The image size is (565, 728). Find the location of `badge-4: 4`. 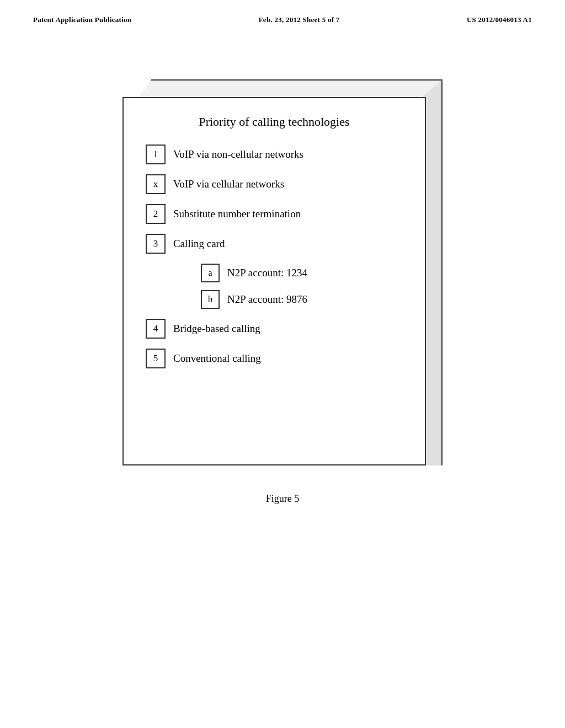

badge-4: 4 is located at coordinates (156, 329).